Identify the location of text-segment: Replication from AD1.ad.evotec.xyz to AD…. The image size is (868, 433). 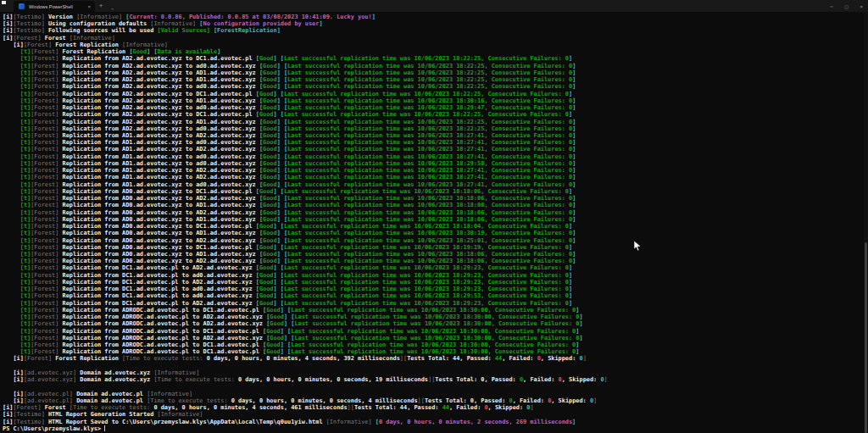
(161, 177).